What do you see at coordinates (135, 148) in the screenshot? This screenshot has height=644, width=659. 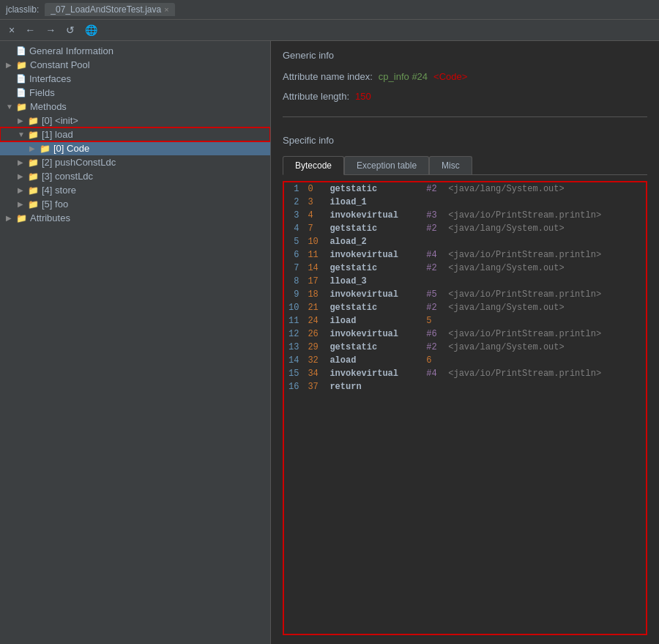 I see `sidebar-item-method-load-code: ▶📁[0] Code` at bounding box center [135, 148].